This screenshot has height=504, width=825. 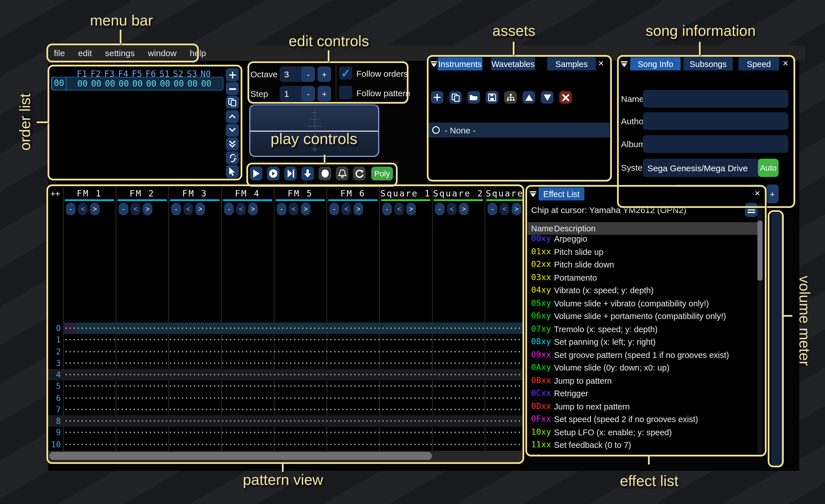 I want to click on effect-row: 0CxxRetrigger, so click(x=645, y=394).